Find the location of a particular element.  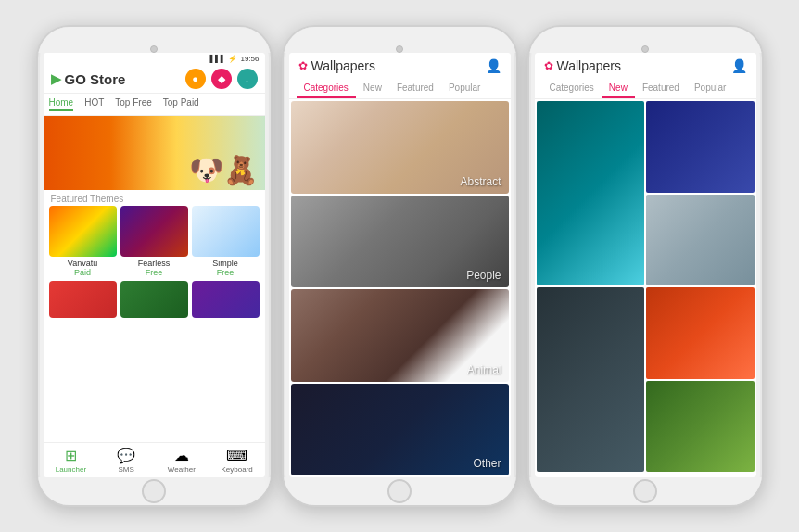

wp2-cat-abstract: Abstract is located at coordinates (400, 147).